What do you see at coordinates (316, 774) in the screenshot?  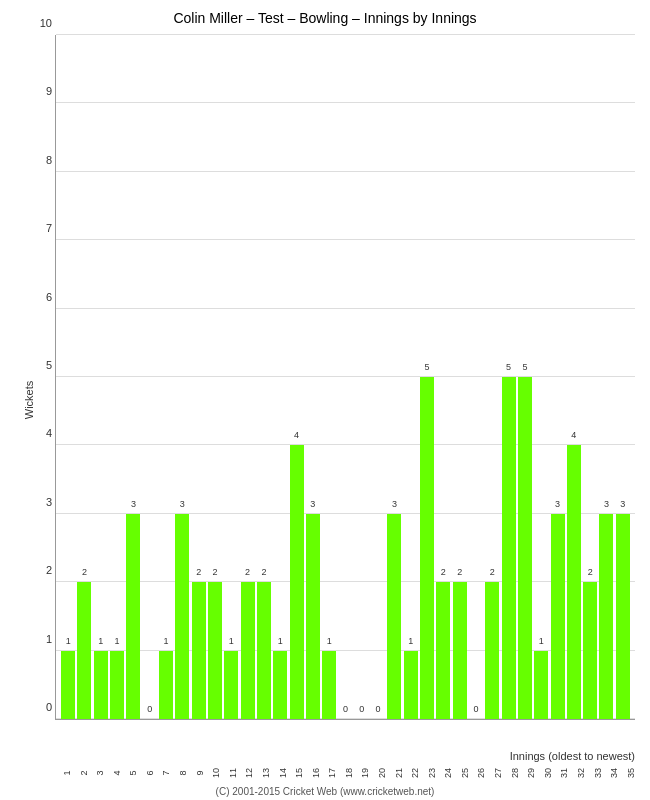 I see `x-tick-label: 16` at bounding box center [316, 774].